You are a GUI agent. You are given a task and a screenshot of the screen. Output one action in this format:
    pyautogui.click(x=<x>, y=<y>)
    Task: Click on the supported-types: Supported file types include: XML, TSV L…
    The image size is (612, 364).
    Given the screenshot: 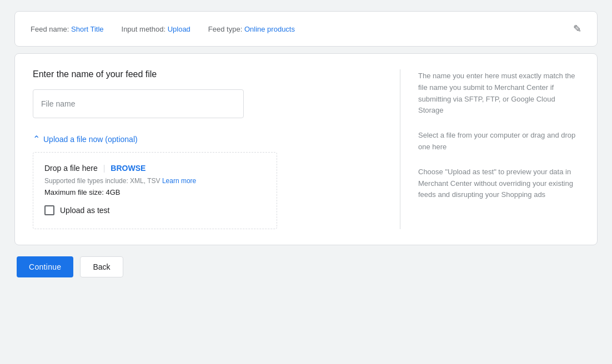 What is the action you would take?
    pyautogui.click(x=155, y=181)
    